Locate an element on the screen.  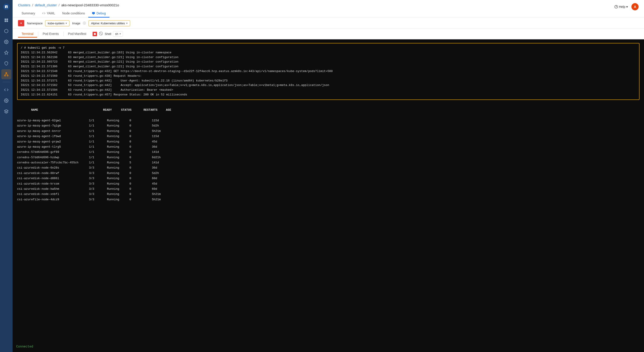
breadcrumb-sep-1: / is located at coordinates (32, 5).